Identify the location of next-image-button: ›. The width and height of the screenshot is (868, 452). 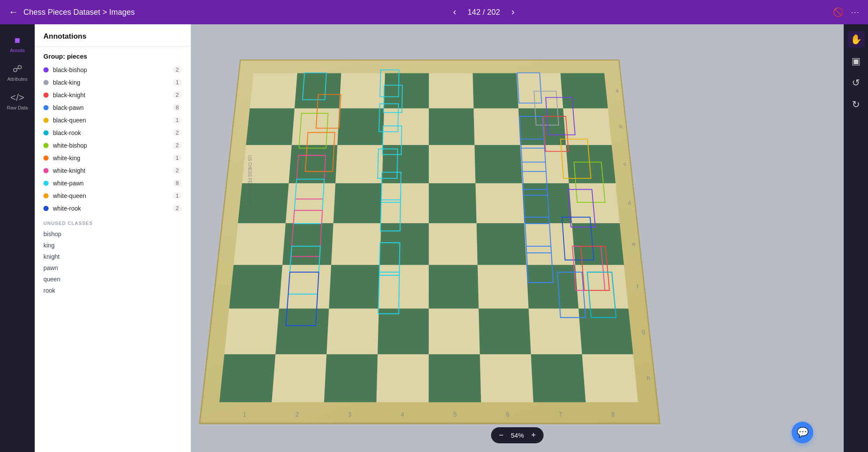
(513, 12).